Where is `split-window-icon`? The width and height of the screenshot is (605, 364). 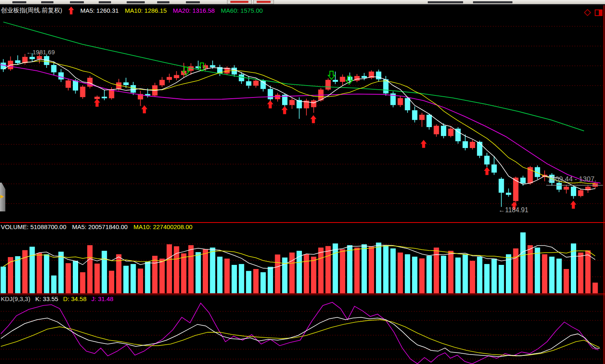 split-window-icon is located at coordinates (599, 13).